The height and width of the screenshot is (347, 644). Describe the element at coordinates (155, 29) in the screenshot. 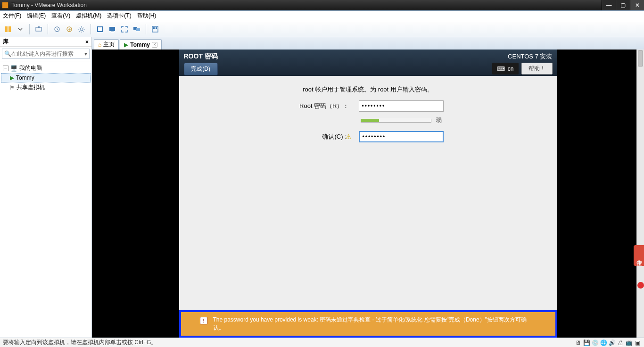

I see `thumbnail-button` at that location.